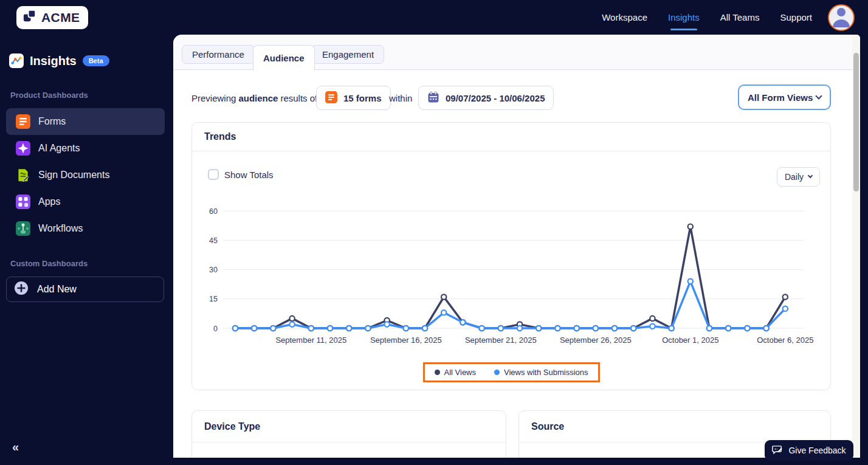 The height and width of the screenshot is (465, 868). I want to click on nav-item-all-teams: All Teams, so click(740, 17).